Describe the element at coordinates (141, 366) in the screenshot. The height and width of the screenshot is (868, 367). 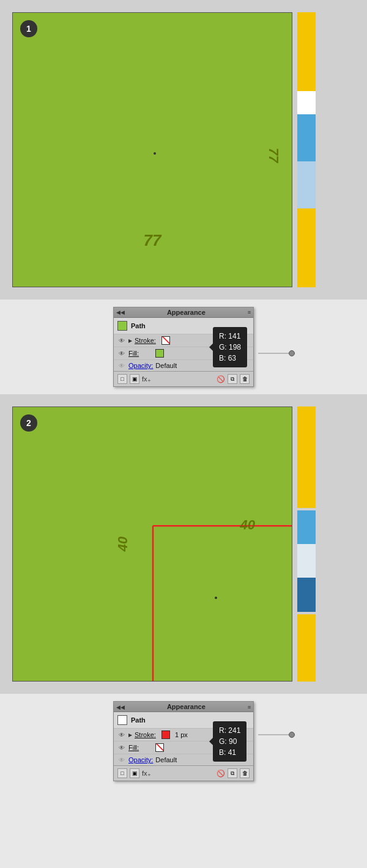
I see `opacity-label-1: Opacity:` at that location.